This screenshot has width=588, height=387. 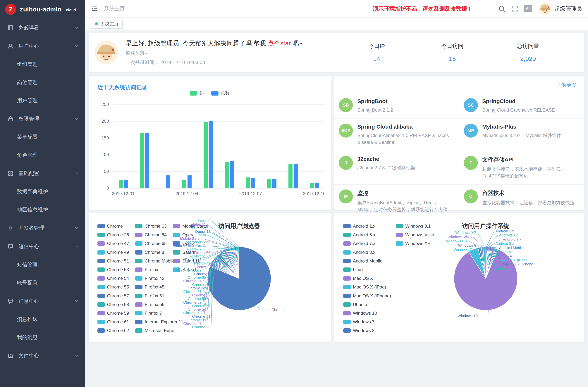 What do you see at coordinates (42, 137) in the screenshot?
I see `sidebar-subitem: 菜单配置` at bounding box center [42, 137].